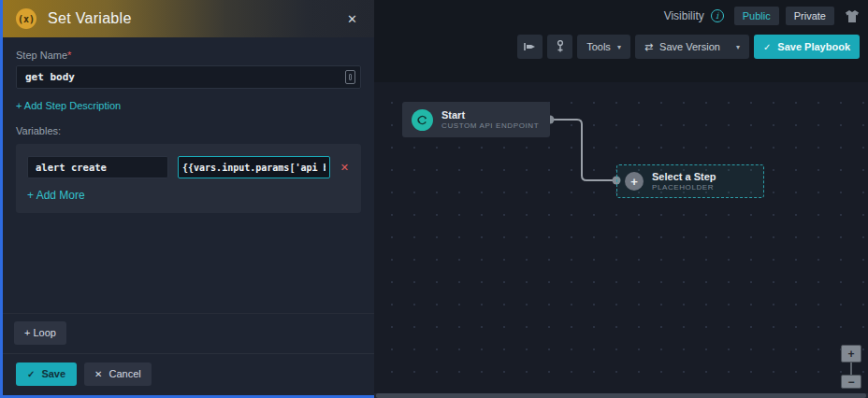  Describe the element at coordinates (352, 19) in the screenshot. I see `close-icon: ✕` at that location.